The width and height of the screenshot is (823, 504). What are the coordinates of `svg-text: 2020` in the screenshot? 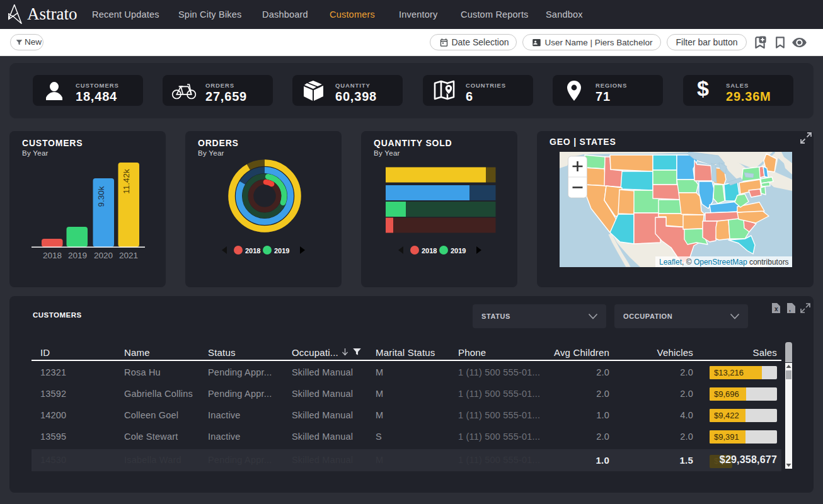 It's located at (103, 256).